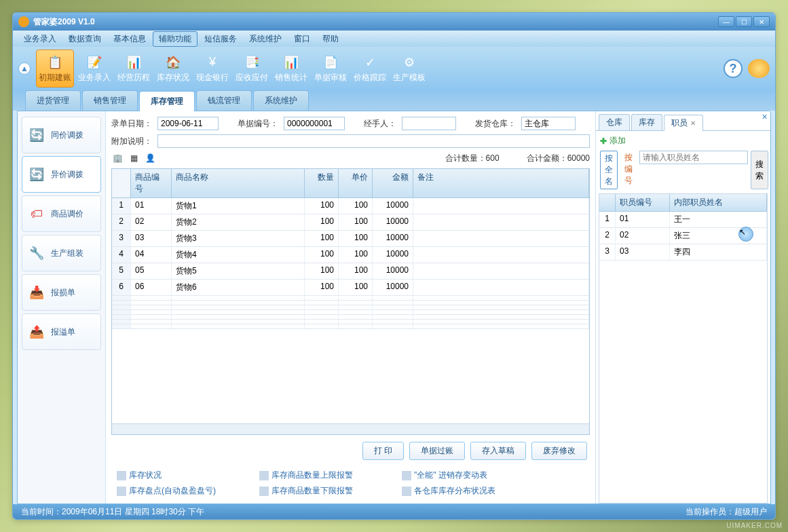 This screenshot has height=532, width=788. What do you see at coordinates (350, 271) in the screenshot?
I see `table-row: 505货物510010010000` at bounding box center [350, 271].